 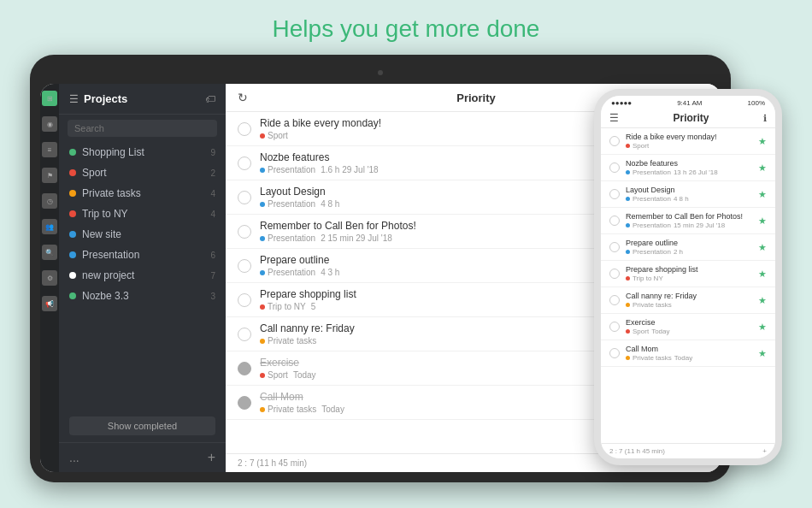 I want to click on phone-task-meta: Private tasks Today, so click(x=692, y=357).